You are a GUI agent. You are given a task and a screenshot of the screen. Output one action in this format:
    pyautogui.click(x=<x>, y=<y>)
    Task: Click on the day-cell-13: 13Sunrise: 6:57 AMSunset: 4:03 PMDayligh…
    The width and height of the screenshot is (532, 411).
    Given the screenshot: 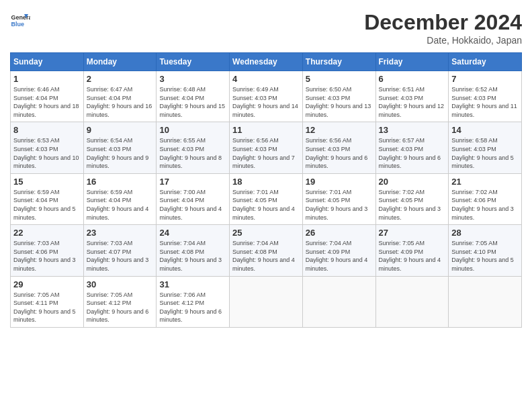 What is the action you would take?
    pyautogui.click(x=412, y=148)
    